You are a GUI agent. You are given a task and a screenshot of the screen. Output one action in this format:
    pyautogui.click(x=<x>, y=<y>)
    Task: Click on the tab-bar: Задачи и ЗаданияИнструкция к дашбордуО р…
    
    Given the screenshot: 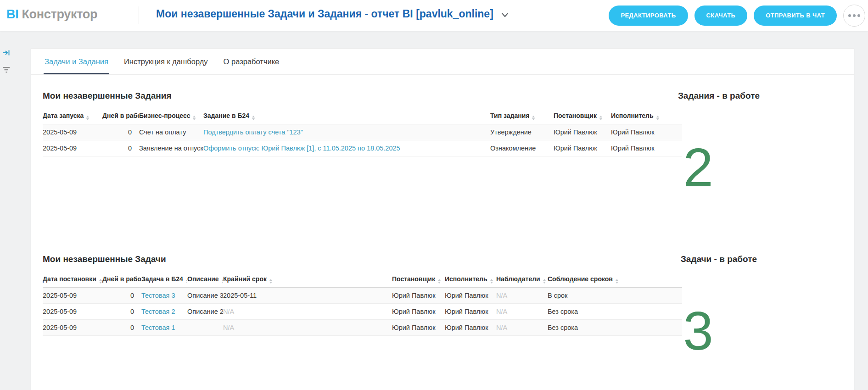 What is the action you would take?
    pyautogui.click(x=442, y=61)
    